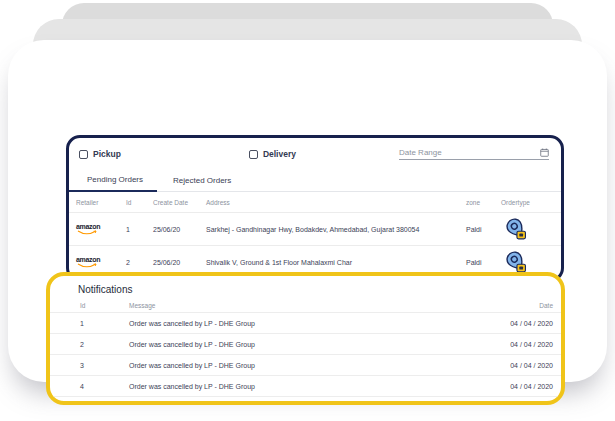  Describe the element at coordinates (301, 306) in the screenshot. I see `notif-header-message: Message` at that location.